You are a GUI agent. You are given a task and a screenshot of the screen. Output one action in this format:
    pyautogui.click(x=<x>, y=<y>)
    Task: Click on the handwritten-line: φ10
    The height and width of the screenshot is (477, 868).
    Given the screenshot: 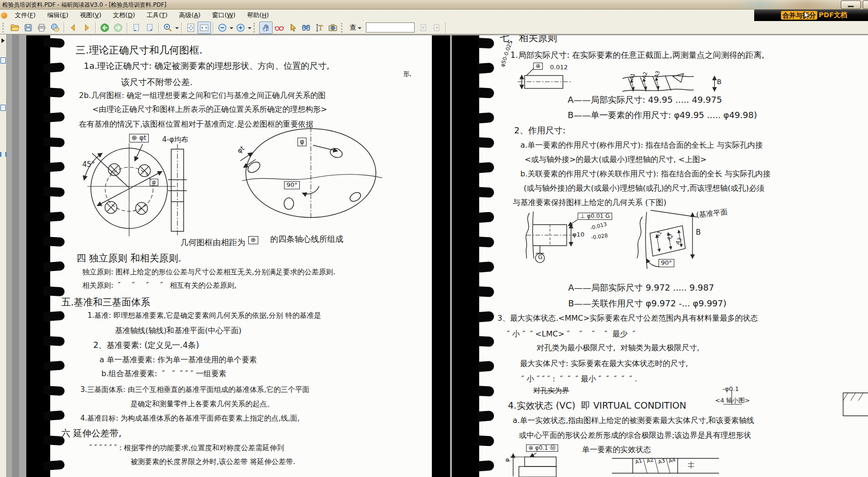 What is the action you would take?
    pyautogui.click(x=579, y=235)
    